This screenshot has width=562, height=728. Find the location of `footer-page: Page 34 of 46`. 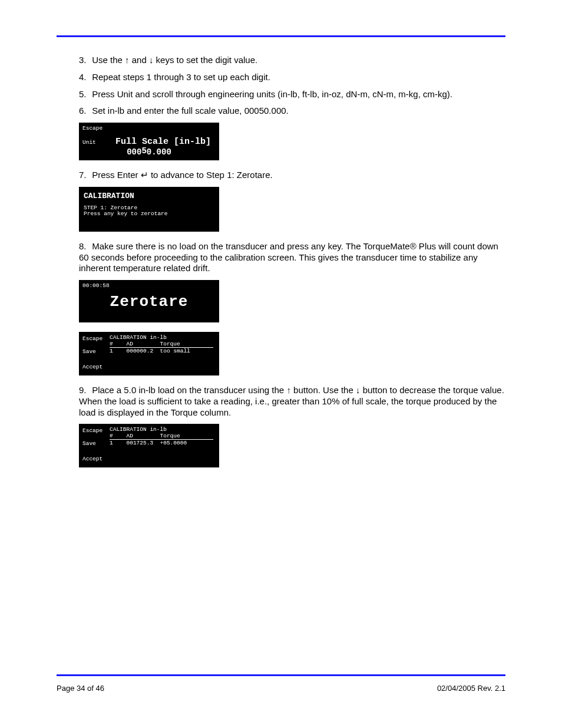

footer-page: Page 34 of 46 is located at coordinates (80, 689).